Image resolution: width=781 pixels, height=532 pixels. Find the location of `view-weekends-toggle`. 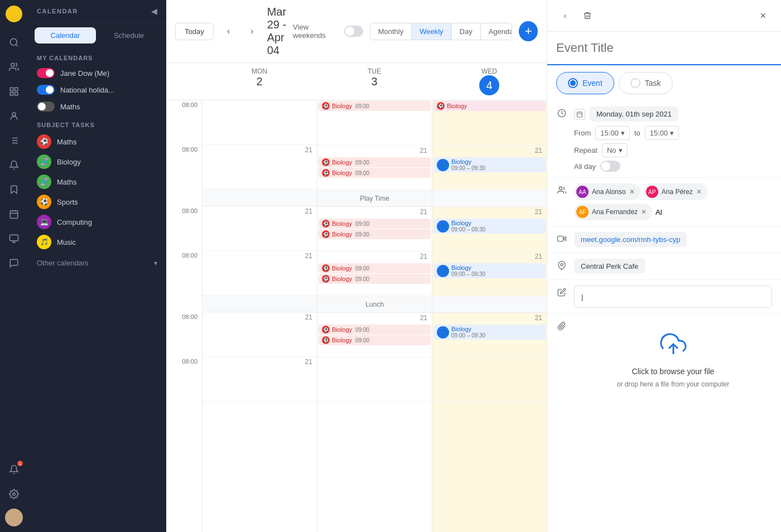

view-weekends-toggle is located at coordinates (354, 31).